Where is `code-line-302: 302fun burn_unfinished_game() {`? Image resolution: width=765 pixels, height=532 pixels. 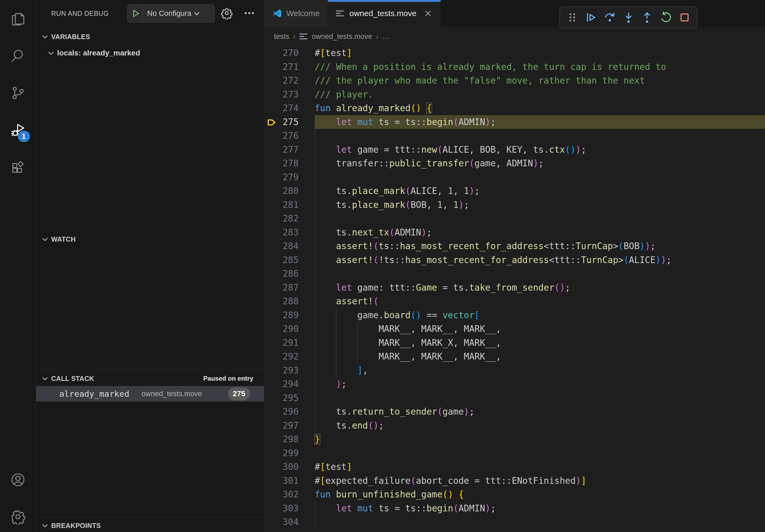
code-line-302: 302fun burn_unfinished_game() { is located at coordinates (514, 494).